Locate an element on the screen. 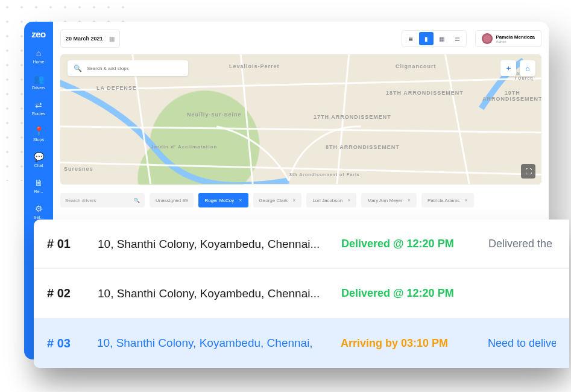  fullscreen-icon: ⛶ is located at coordinates (528, 171).